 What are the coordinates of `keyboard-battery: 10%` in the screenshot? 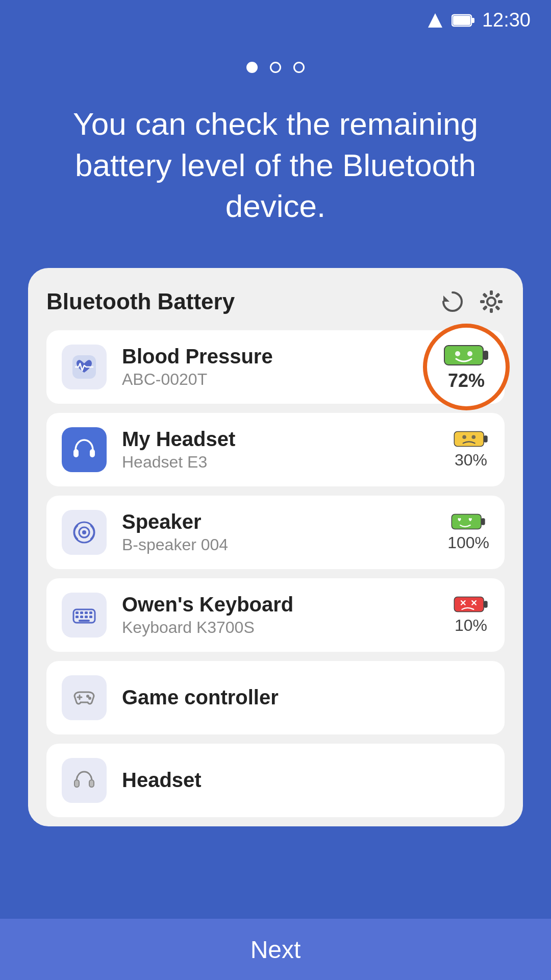 It's located at (471, 615).